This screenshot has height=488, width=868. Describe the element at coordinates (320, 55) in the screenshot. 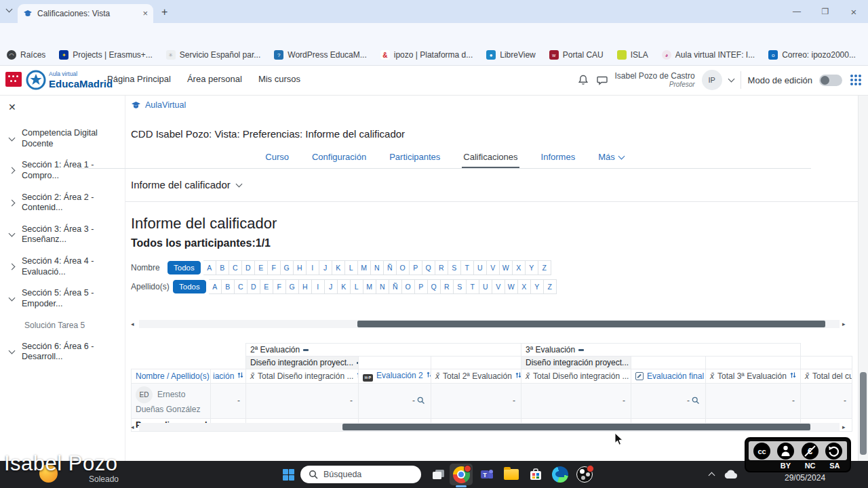

I see `bookmark-wordpress: ?WordPress EducaM...` at that location.